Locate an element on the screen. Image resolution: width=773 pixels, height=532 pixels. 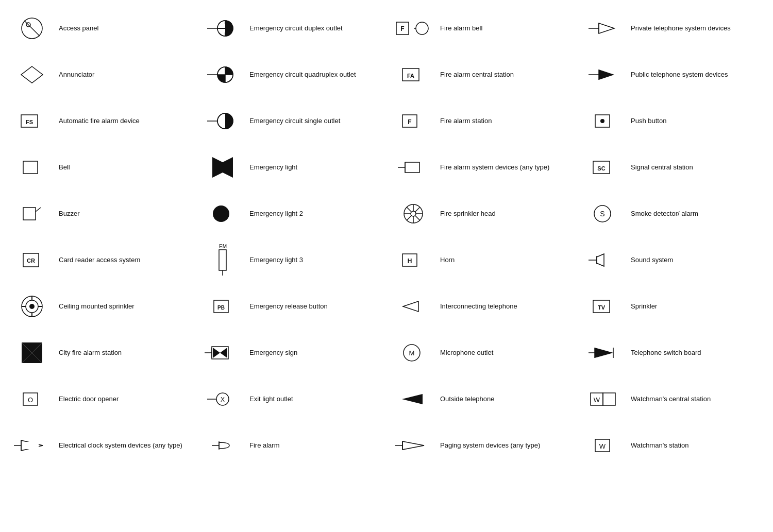
symbol-private-telephone is located at coordinates (604, 28).